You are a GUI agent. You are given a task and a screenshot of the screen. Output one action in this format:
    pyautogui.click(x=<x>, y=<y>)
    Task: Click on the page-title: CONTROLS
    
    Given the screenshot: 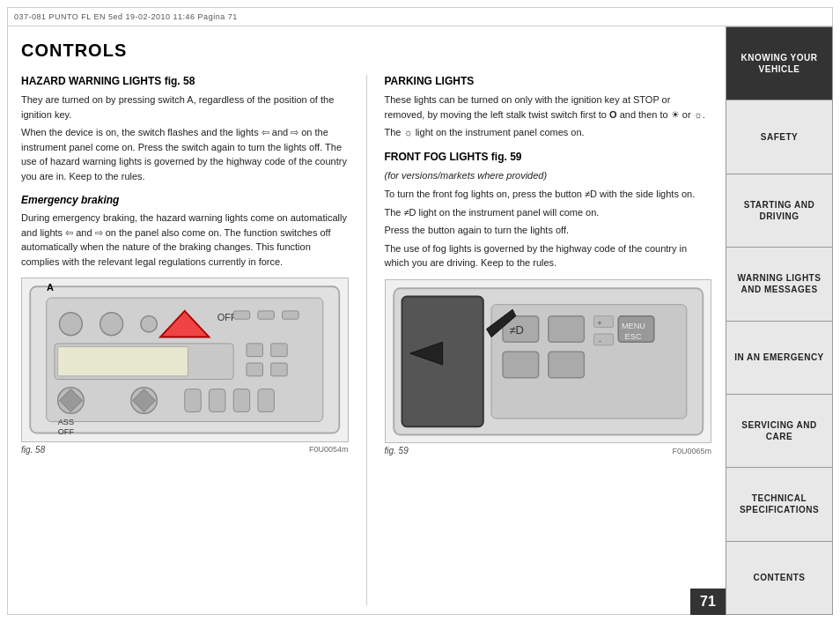 What is the action you would take?
    pyautogui.click(x=366, y=51)
    